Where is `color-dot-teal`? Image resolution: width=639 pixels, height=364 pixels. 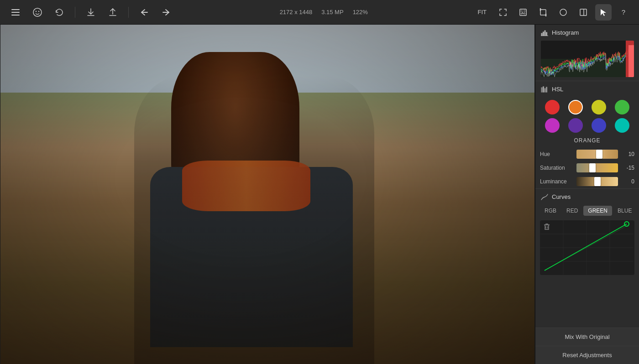
color-dot-teal is located at coordinates (622, 125).